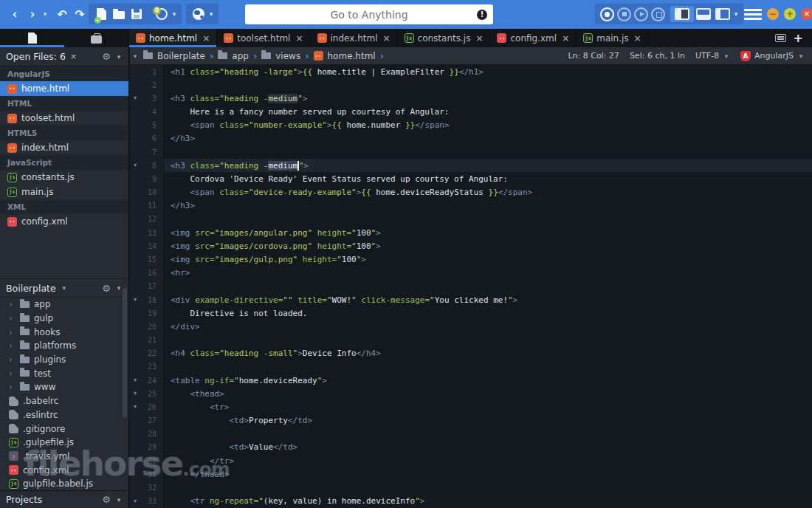  Describe the element at coordinates (593, 56) in the screenshot. I see `line-col-status: Ln: 8 Col: 27` at that location.